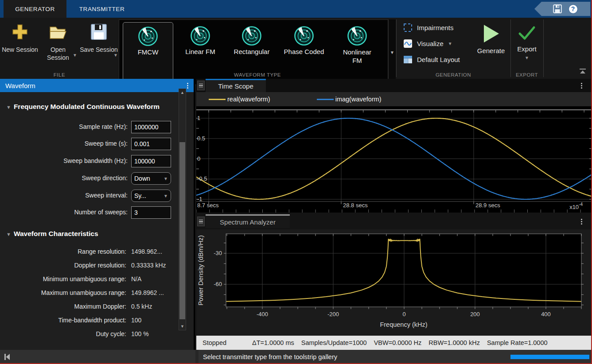 This screenshot has height=364, width=592. What do you see at coordinates (252, 51) in the screenshot?
I see `gallery-item-label: Rectangular` at bounding box center [252, 51].